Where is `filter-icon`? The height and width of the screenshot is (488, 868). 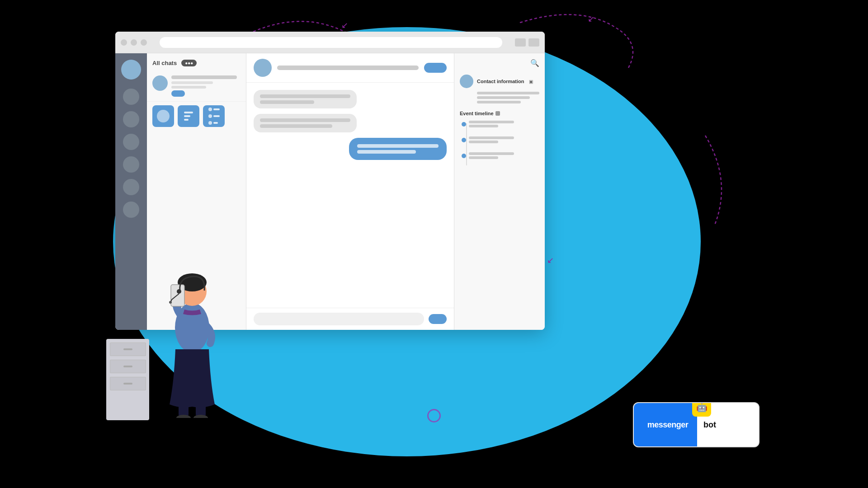 filter-icon is located at coordinates (189, 116).